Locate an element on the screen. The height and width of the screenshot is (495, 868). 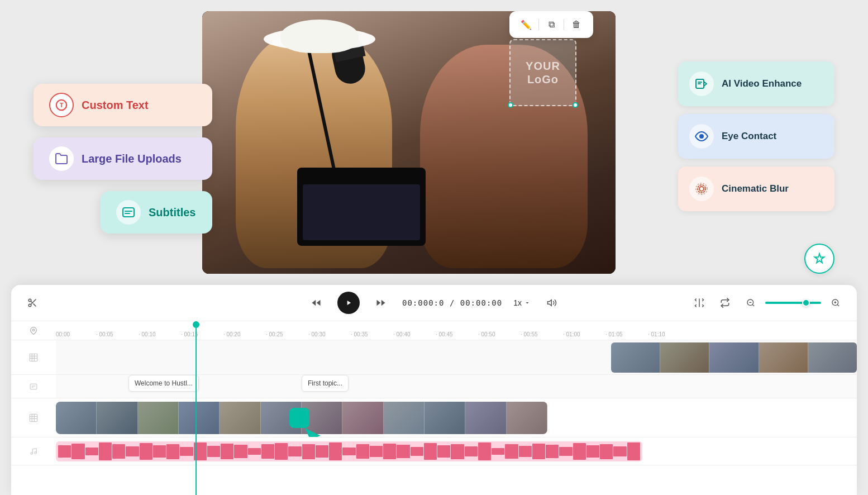
waveform-container is located at coordinates (349, 451).